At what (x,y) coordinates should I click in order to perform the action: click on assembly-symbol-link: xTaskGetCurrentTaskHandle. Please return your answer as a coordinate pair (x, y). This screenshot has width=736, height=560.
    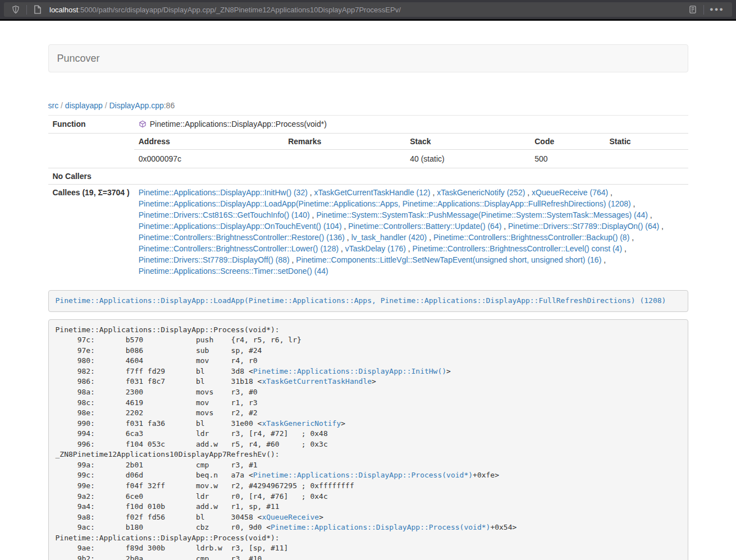
    Looking at the image, I should click on (317, 382).